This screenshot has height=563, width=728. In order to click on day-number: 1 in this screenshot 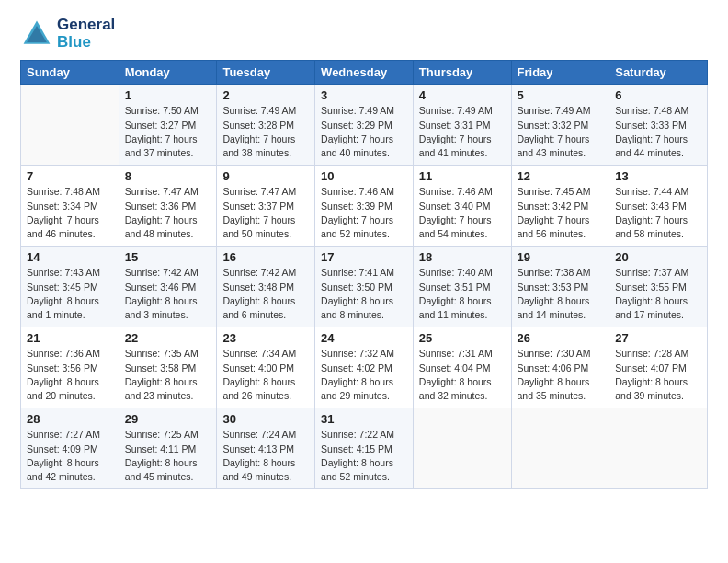, I will do `click(168, 96)`.